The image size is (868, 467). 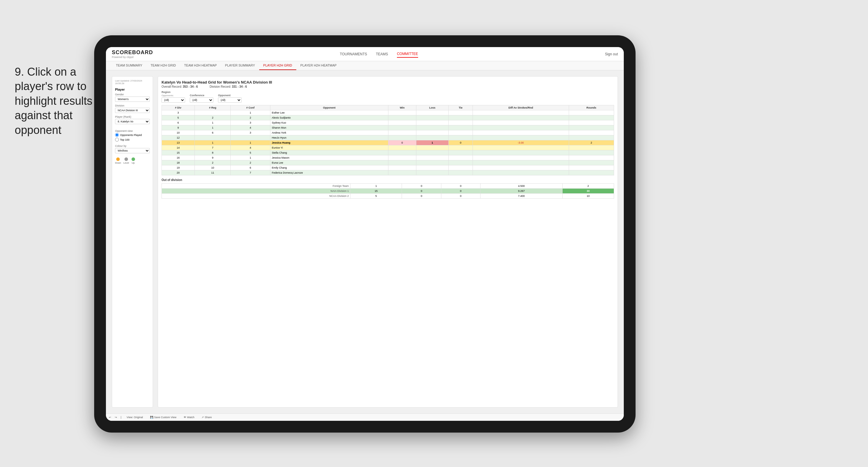 What do you see at coordinates (230, 98) in the screenshot?
I see `opponent-filter: Opponent (All)` at bounding box center [230, 98].